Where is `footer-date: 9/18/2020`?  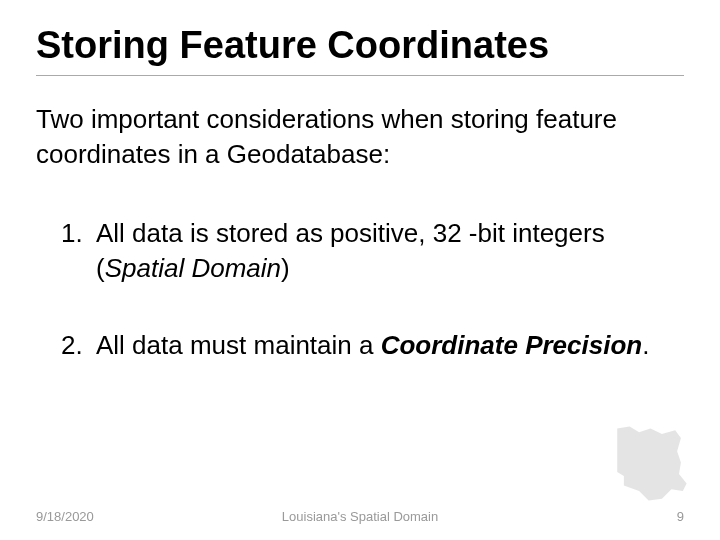 footer-date: 9/18/2020 is located at coordinates (65, 516).